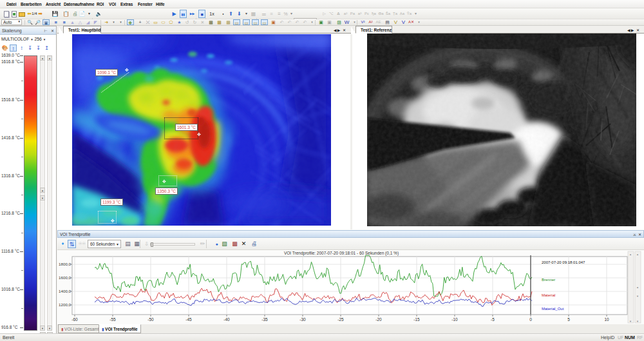 The height and width of the screenshot is (341, 644). What do you see at coordinates (75, 320) in the screenshot?
I see `svg-text: -60` at bounding box center [75, 320].